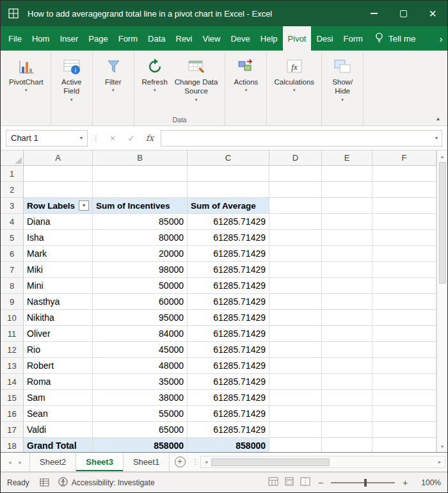 The image size is (448, 493). Describe the element at coordinates (296, 366) in the screenshot. I see `cell-D13` at that location.